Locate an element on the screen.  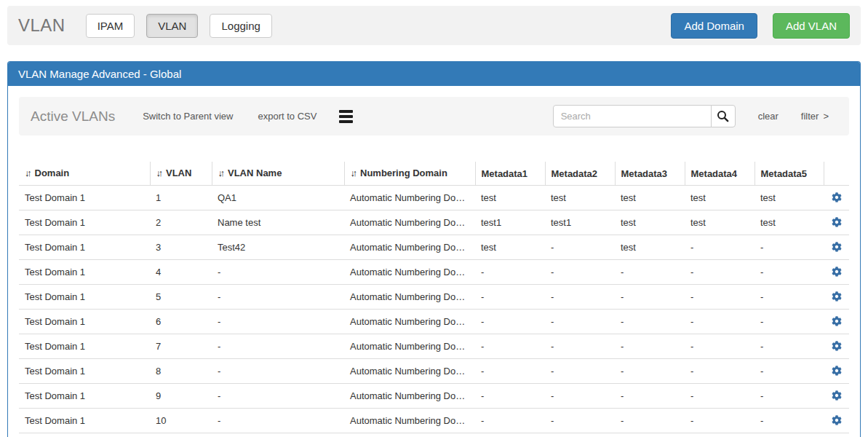
search-input is located at coordinates (632, 117).